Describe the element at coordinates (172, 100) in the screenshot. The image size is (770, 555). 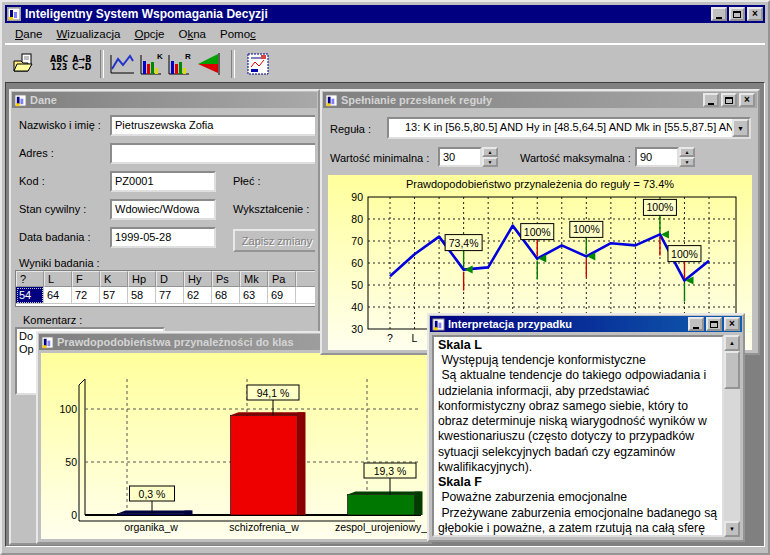
I see `dane-title: Dane` at that location.